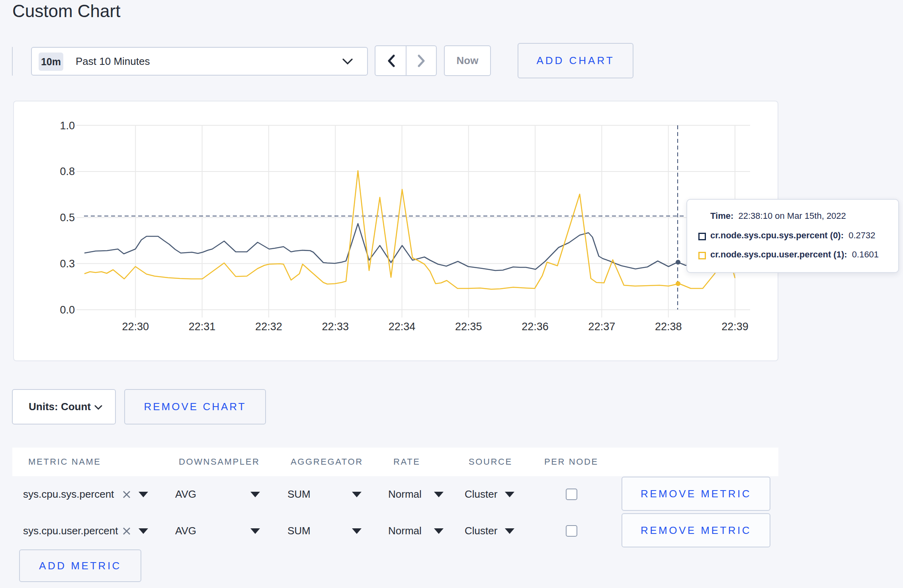 The image size is (903, 588). What do you see at coordinates (469, 327) in the screenshot?
I see `svg-text: 22:35` at bounding box center [469, 327].